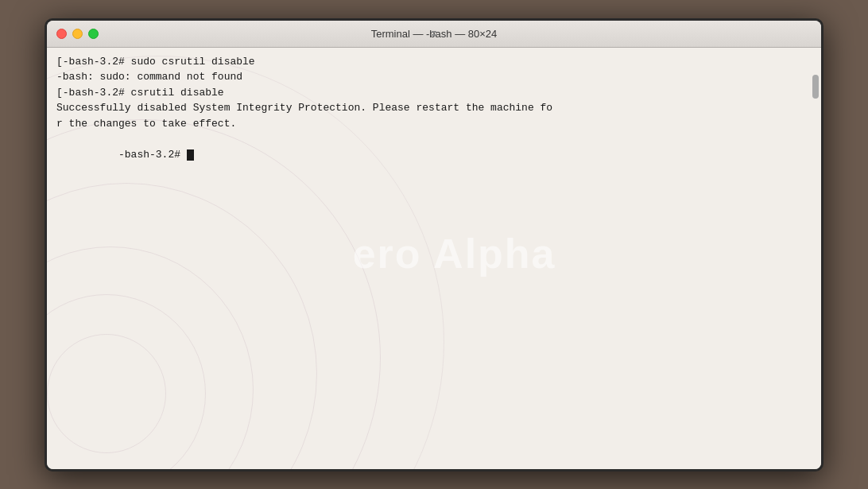 The image size is (868, 489). Describe the element at coordinates (78, 33) in the screenshot. I see `traffic-lights` at that location.